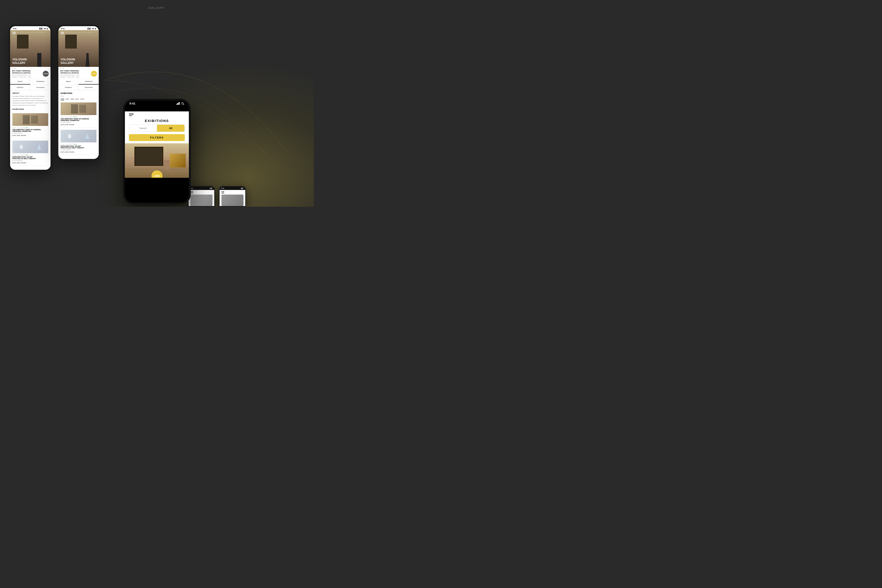 Image resolution: width=882 pixels, height=588 pixels. What do you see at coordinates (30, 48) in the screenshot?
I see `hero-image-left: VOLOSHIN GALLERY` at bounding box center [30, 48].